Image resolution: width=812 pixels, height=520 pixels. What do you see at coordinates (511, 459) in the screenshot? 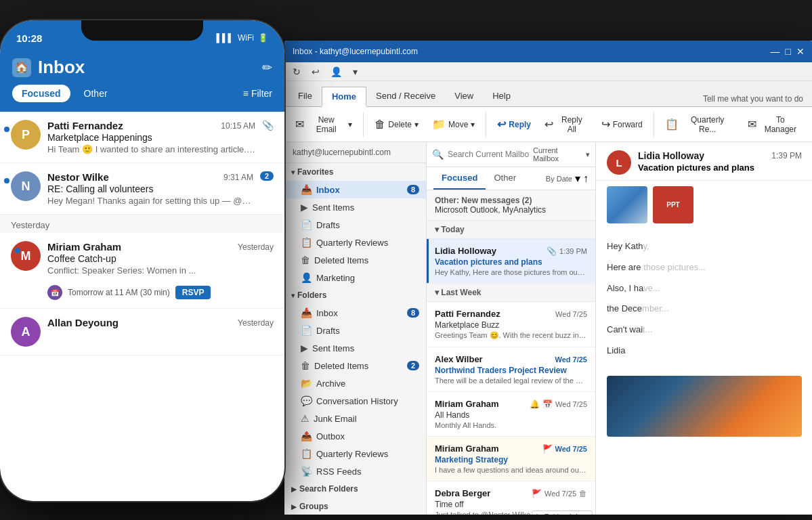
I see `list-email-miriam-marketing: Miriam Graham 🚩 Wed 7/25 Marketing Strat…` at bounding box center [511, 459].